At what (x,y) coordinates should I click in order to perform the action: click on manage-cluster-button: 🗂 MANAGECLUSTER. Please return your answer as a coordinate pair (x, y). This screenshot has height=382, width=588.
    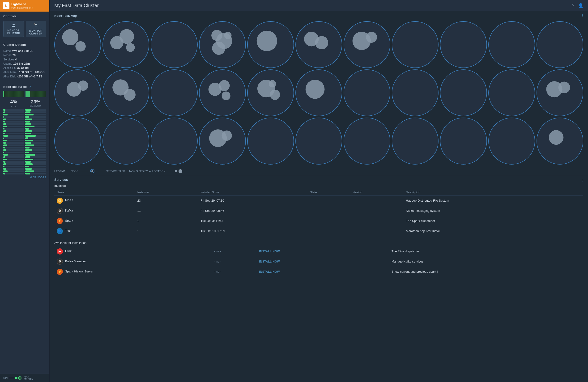
    Looking at the image, I should click on (14, 29).